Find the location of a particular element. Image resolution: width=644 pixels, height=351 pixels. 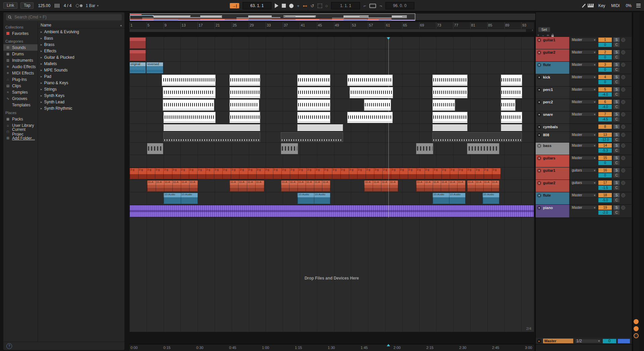

volume-value: -12.0 is located at coordinates (605, 140).